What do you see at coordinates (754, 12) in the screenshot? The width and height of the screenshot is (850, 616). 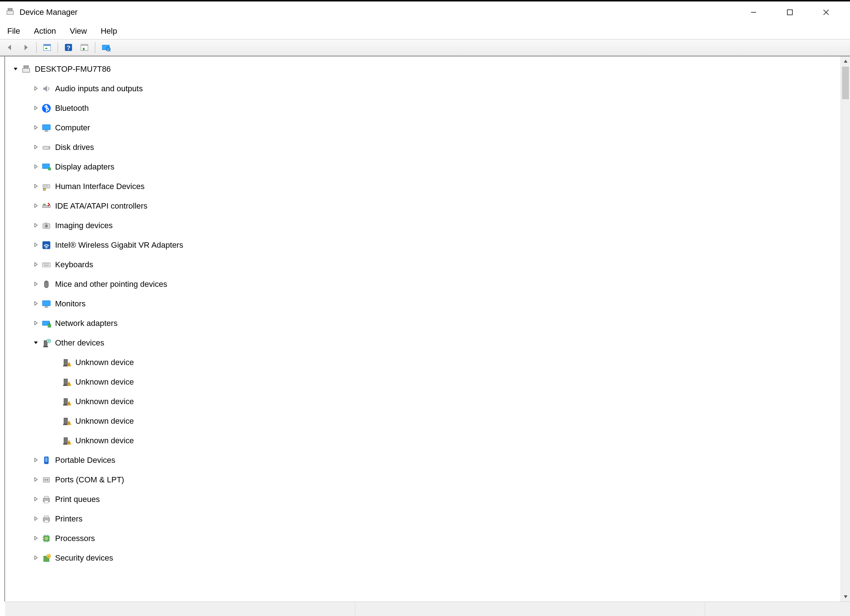 I see `minimize-button` at bounding box center [754, 12].